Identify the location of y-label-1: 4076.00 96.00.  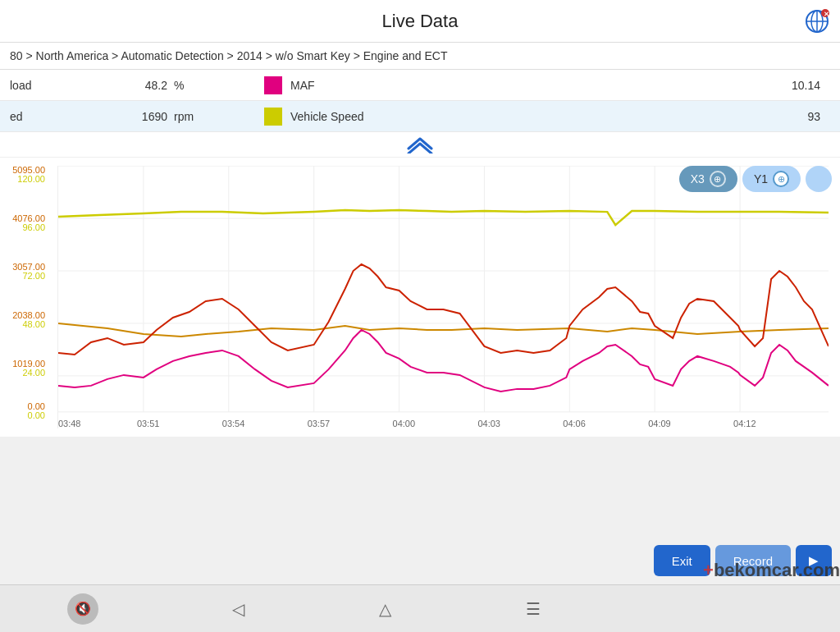
(23, 223).